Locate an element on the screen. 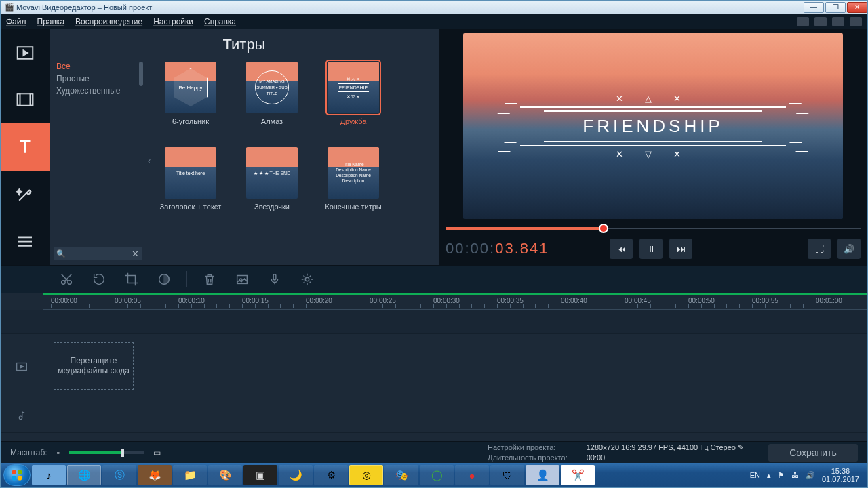 The width and height of the screenshot is (868, 488). category-search: 🔍 ✕ is located at coordinates (98, 253).